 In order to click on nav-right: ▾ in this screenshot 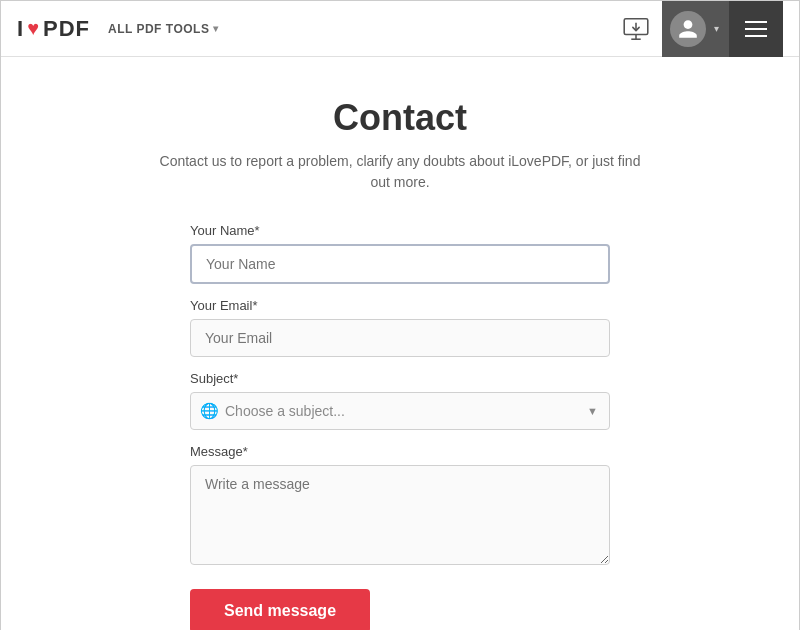, I will do `click(696, 29)`.